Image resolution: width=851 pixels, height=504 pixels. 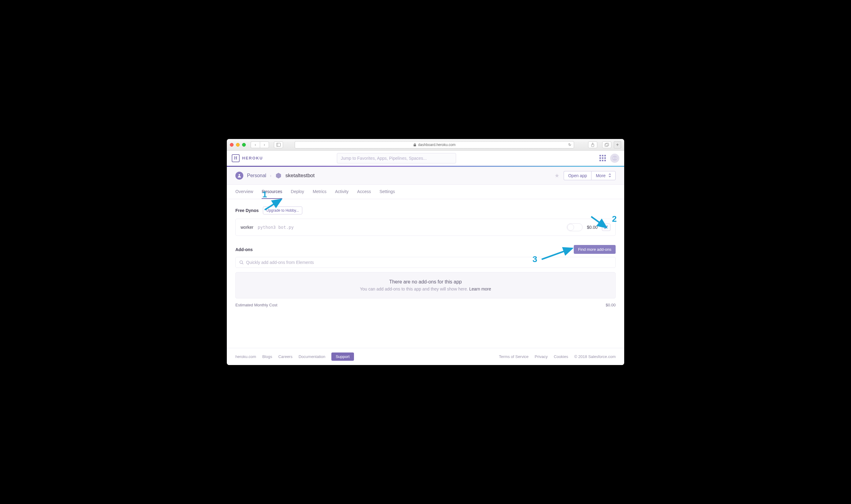 I want to click on addons-search-input: Quickly add add-ons from Elements, so click(x=426, y=262).